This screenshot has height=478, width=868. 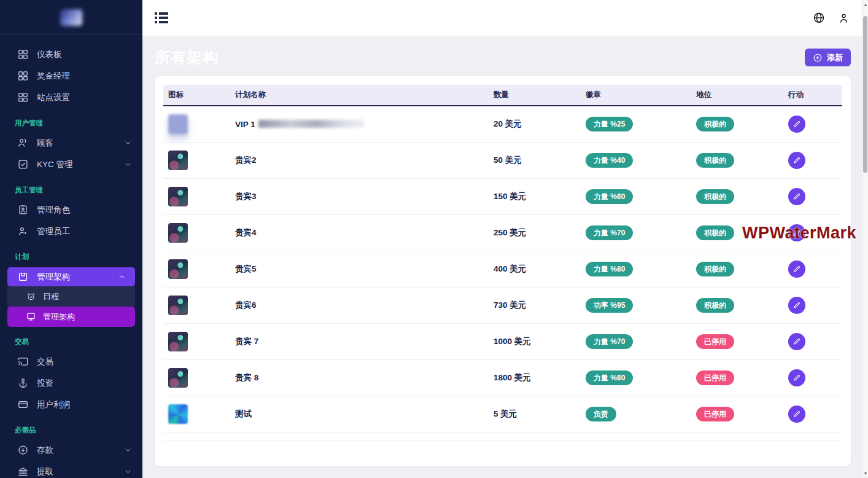 I want to click on sidebar-section-plans: 计划, so click(x=71, y=254).